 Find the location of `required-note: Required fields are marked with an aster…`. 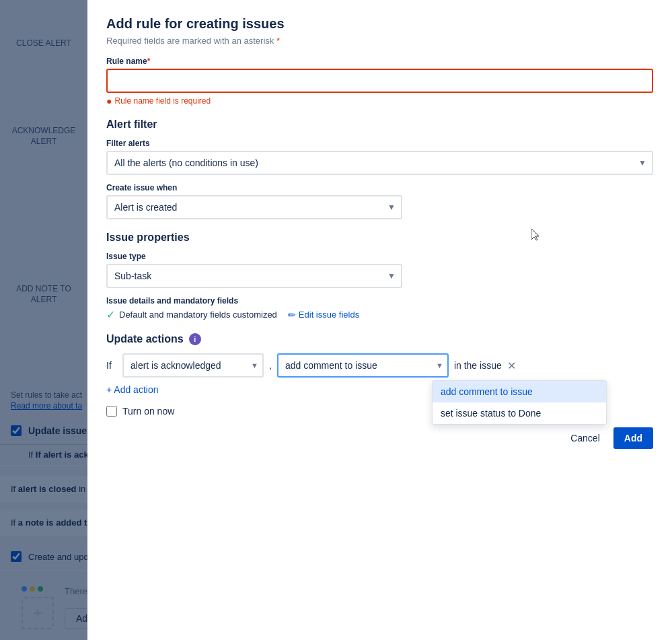

required-note: Required fields are marked with an aster… is located at coordinates (379, 40).